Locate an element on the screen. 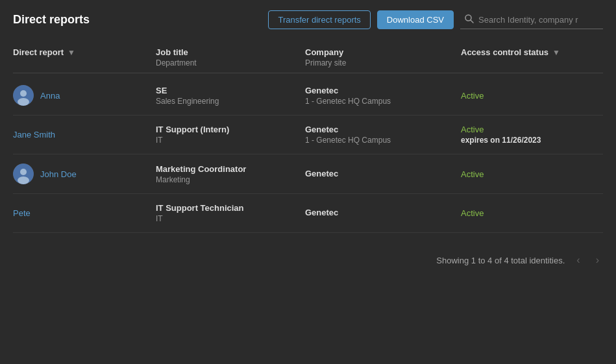  company-name-jane-smith: Genetec is located at coordinates (383, 130).